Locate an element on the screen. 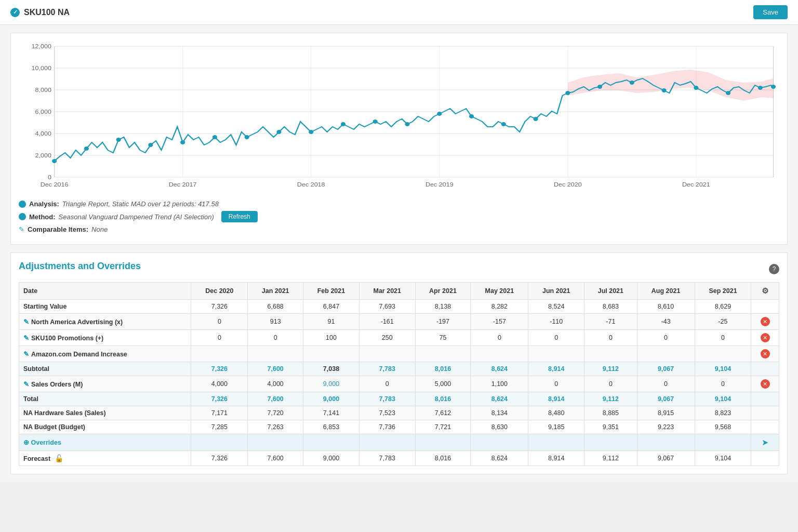  cell: 9,185 is located at coordinates (556, 427).